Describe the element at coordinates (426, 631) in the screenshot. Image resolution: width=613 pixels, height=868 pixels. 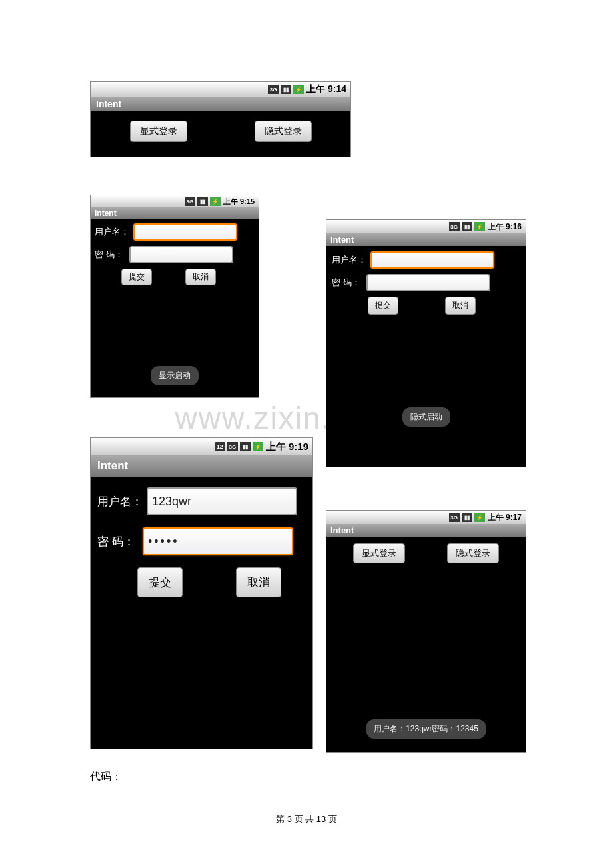
I see `phone-screenshot-5: 3G ▮▮ ⚡ 上午 9:17 Intent 显式登录 隐式登录 用户名：123…` at that location.